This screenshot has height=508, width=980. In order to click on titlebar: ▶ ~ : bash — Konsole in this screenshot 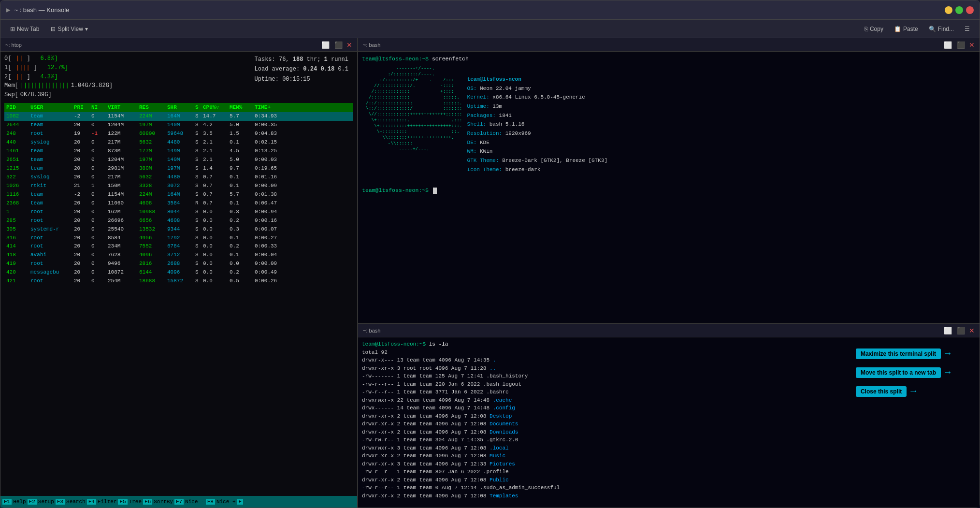, I will do `click(490, 10)`.